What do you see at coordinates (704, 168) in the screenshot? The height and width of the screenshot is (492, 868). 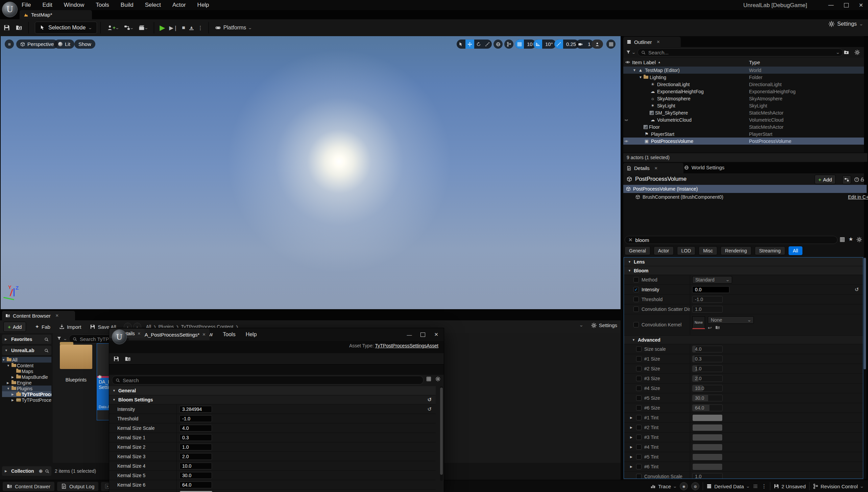 I see `tab-world-settings: World Settings` at bounding box center [704, 168].